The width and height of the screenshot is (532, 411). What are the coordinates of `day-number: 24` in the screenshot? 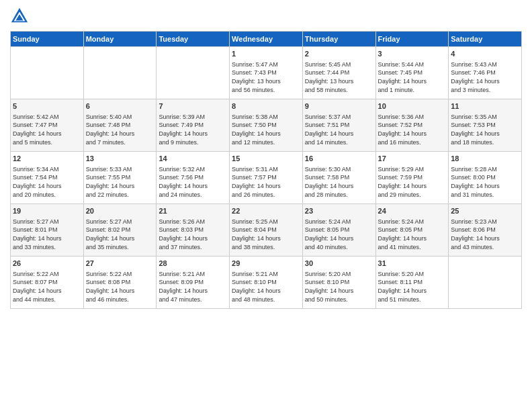 It's located at (412, 211).